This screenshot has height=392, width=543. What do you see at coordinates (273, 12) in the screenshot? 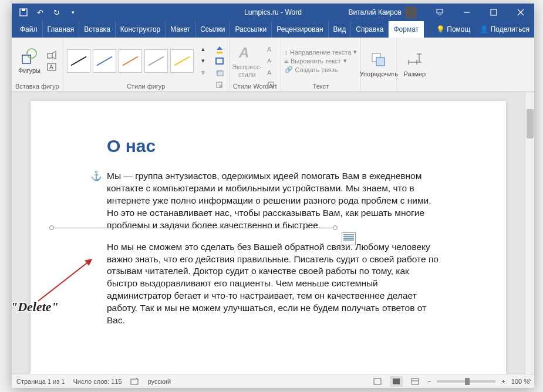
I see `titlebar: ↶ ↻ ▾ Lumpics.ru - Word Виталий Каиров` at bounding box center [273, 12].